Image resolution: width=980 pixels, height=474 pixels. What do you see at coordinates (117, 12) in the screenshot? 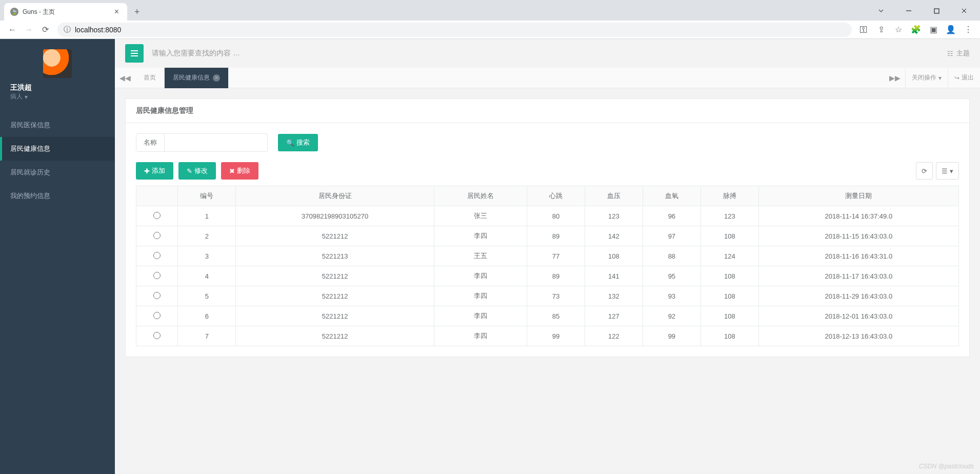
I see `tab-close-icon: ×` at bounding box center [117, 12].